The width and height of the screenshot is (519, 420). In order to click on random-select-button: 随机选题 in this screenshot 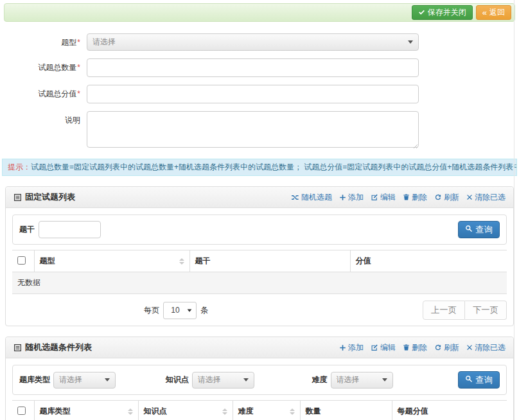, I will do `click(312, 198)`.